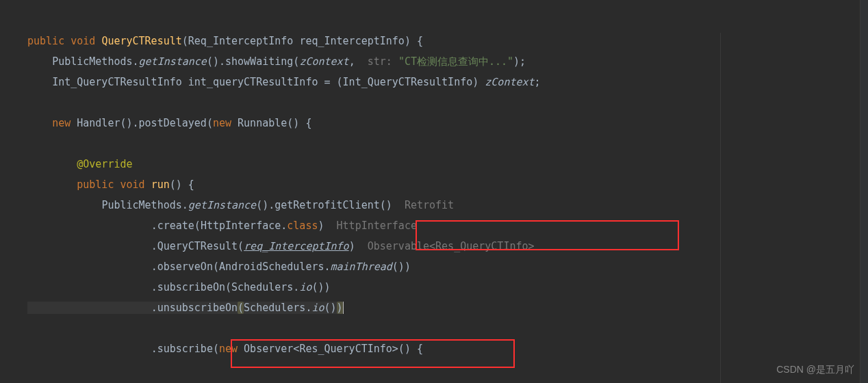 This screenshot has height=383, width=868. What do you see at coordinates (281, 246) in the screenshot?
I see `code-line: .QueryCTResult(req_InterceptInfo) Observ…` at bounding box center [281, 246].